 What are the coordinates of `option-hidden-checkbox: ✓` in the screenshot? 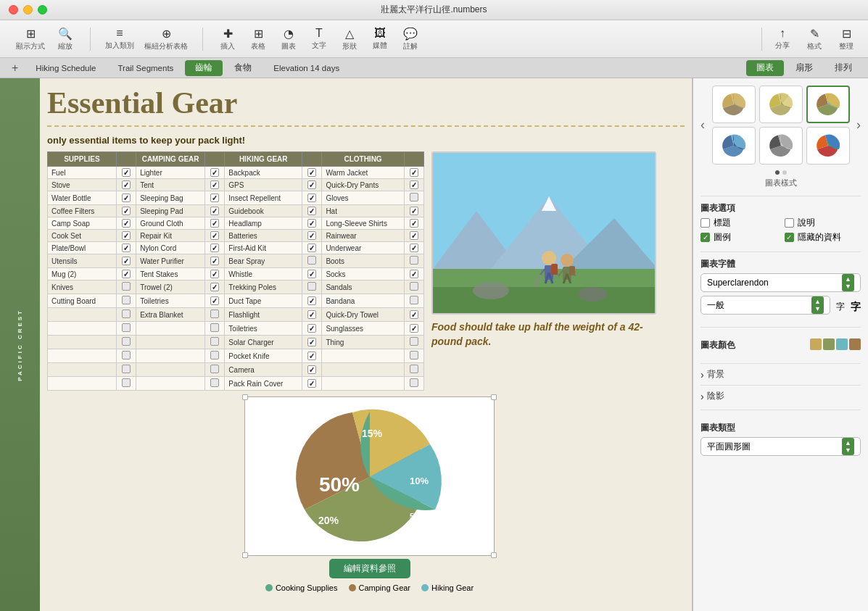 It's located at (789, 238).